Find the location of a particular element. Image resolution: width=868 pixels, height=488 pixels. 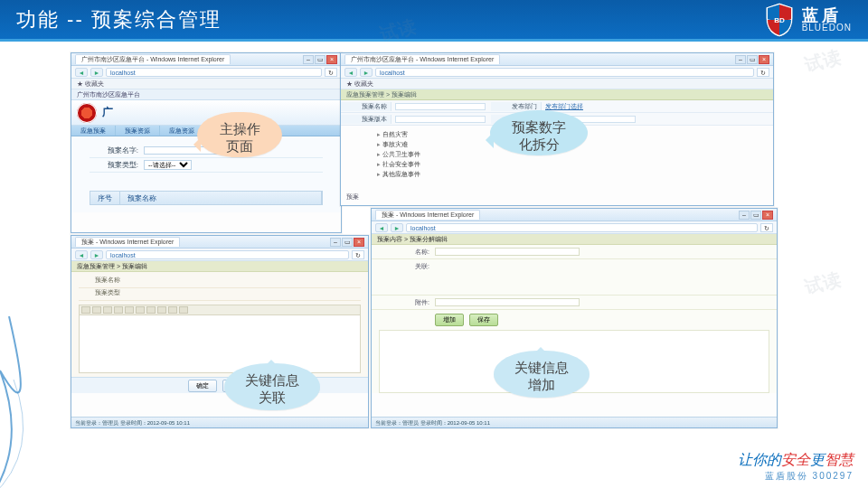

tree-header: 预案 is located at coordinates (353, 197).